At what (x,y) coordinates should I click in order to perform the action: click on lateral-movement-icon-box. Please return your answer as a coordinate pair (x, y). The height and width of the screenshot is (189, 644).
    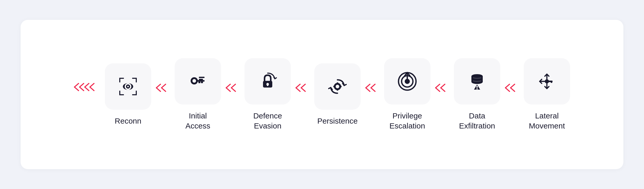
    Looking at the image, I should click on (547, 81).